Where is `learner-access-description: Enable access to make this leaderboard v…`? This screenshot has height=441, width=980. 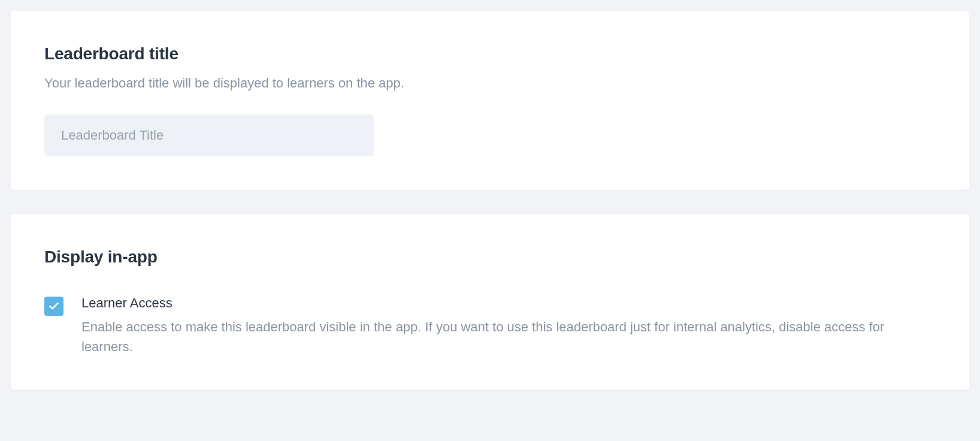 learner-access-description: Enable access to make this leaderboard v… is located at coordinates (489, 337).